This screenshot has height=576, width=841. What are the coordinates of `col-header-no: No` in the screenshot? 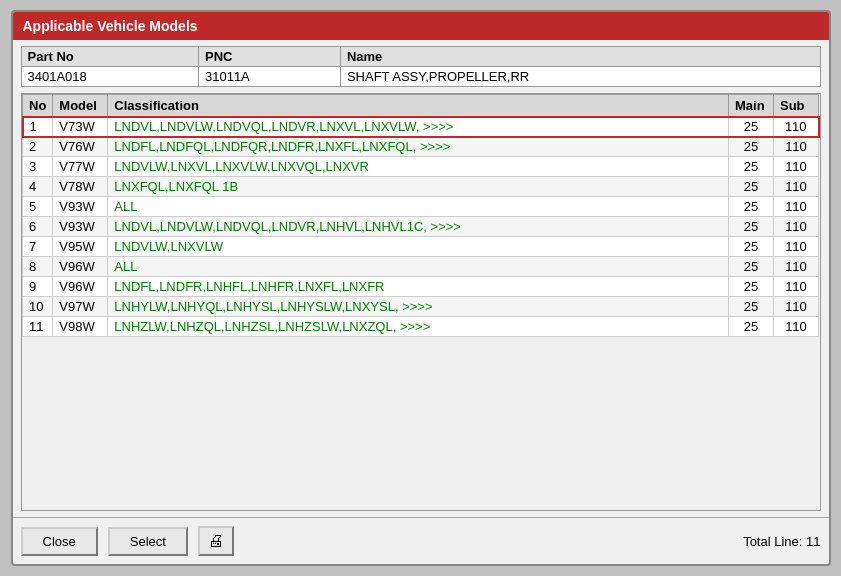 It's located at (38, 106).